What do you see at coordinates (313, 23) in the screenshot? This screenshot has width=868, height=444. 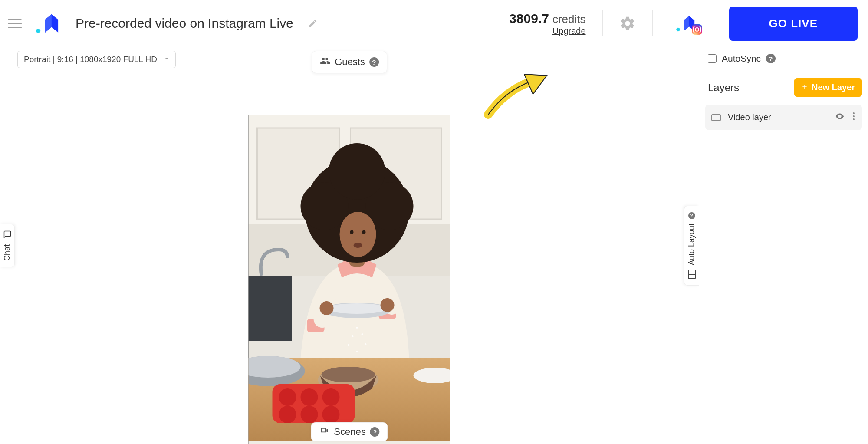 I see `pencil-icon` at bounding box center [313, 23].